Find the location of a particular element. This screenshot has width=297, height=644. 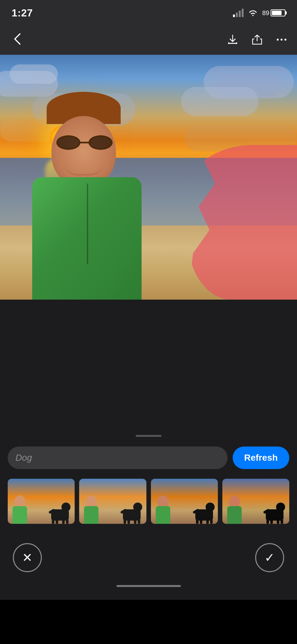

more-button is located at coordinates (282, 40).